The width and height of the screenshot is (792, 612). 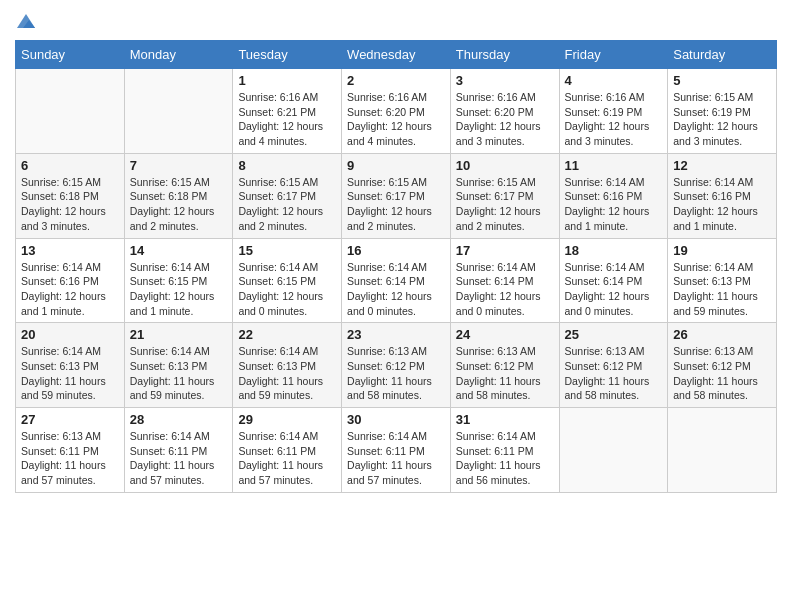 I want to click on calendar-header-tuesday: Tuesday, so click(x=288, y=55).